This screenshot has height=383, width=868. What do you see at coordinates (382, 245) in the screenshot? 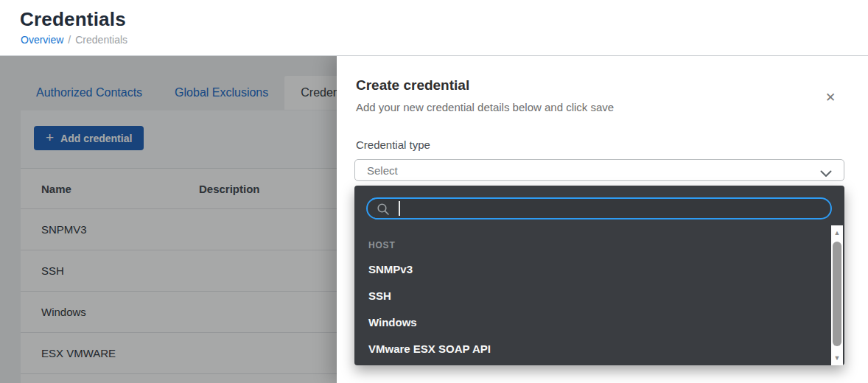
I see `option-group-label: HOST` at bounding box center [382, 245].